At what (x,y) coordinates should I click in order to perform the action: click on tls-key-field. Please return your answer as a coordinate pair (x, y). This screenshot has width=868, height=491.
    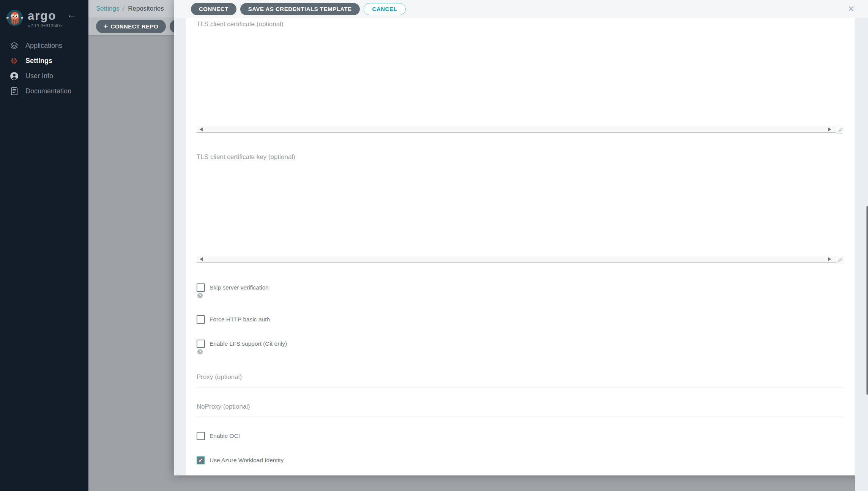
    Looking at the image, I should click on (520, 214).